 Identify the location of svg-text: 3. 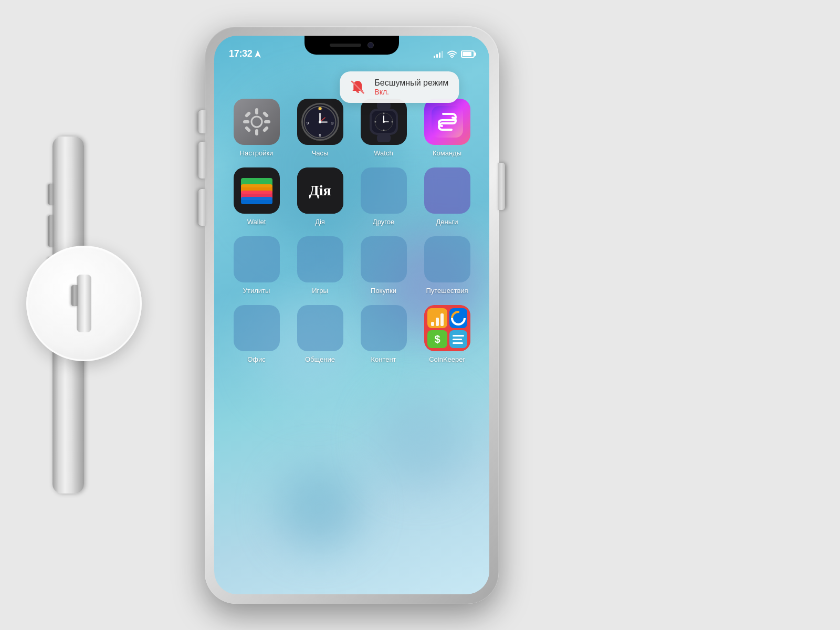
(333, 123).